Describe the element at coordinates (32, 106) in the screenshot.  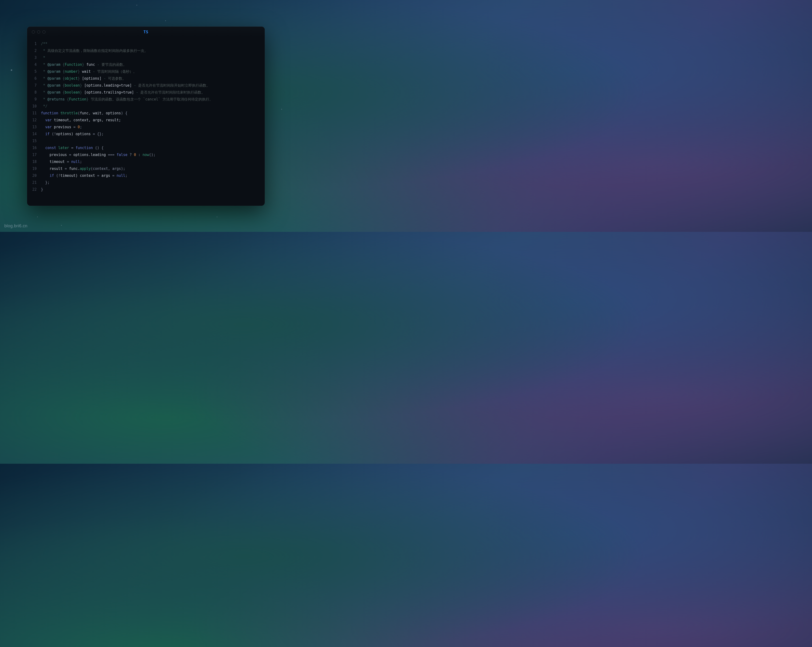
I see `line-number: 10` at that location.